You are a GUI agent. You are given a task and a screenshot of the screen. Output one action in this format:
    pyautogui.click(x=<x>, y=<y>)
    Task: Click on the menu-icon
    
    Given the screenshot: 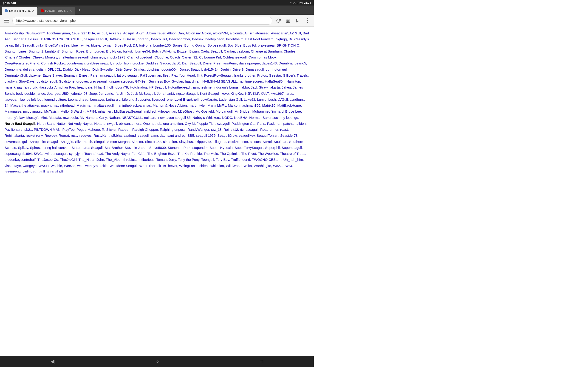 What is the action you would take?
    pyautogui.click(x=6, y=21)
    